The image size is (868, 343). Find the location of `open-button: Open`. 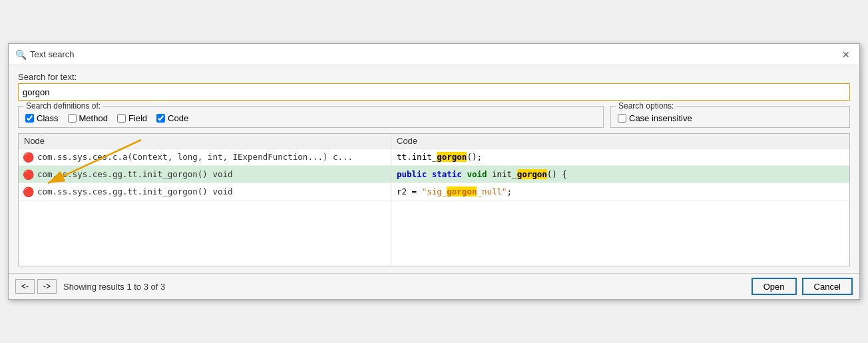

open-button: Open is located at coordinates (774, 286).